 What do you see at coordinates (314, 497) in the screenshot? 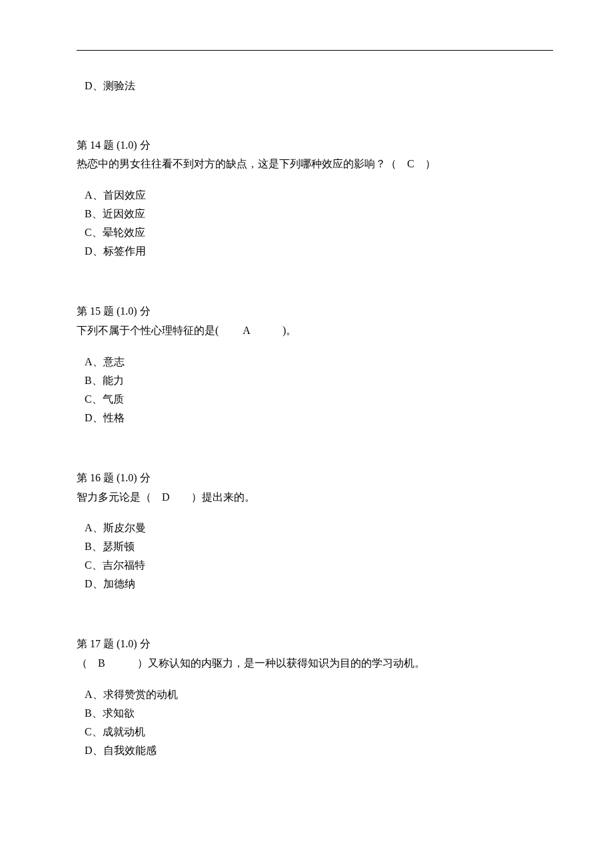
I see `question-text: 智力多元论是（ D ）提出来的。` at bounding box center [314, 497].